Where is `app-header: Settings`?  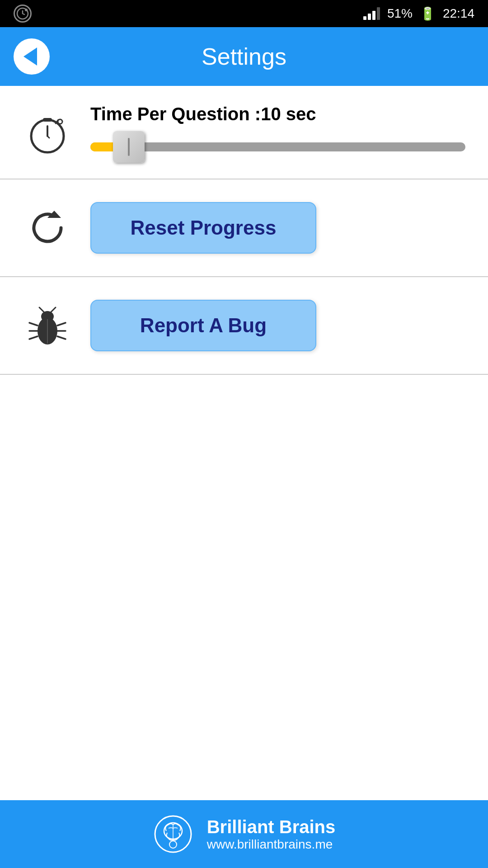
app-header: Settings is located at coordinates (244, 57).